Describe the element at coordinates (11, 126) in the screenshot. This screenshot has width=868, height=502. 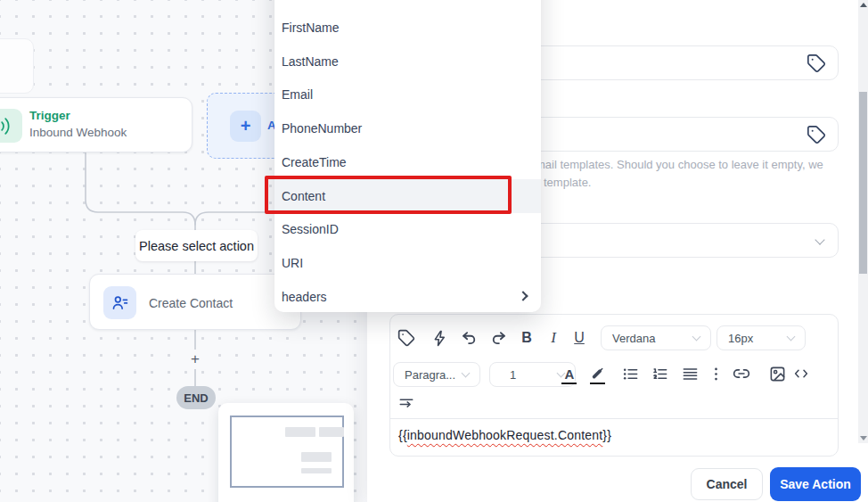
I see `webhook-trigger-icon` at that location.